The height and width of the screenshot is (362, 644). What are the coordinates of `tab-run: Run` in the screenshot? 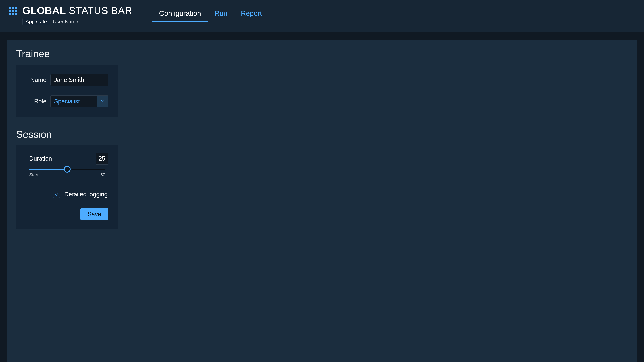 It's located at (221, 17).